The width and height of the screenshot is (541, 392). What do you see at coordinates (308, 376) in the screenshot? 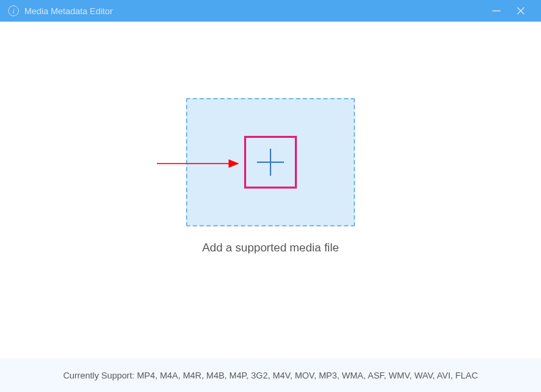
I see `footer-formats: MP4, M4A, M4R, M4B, M4P, 3G2, M4V, MOV, …` at bounding box center [308, 376].